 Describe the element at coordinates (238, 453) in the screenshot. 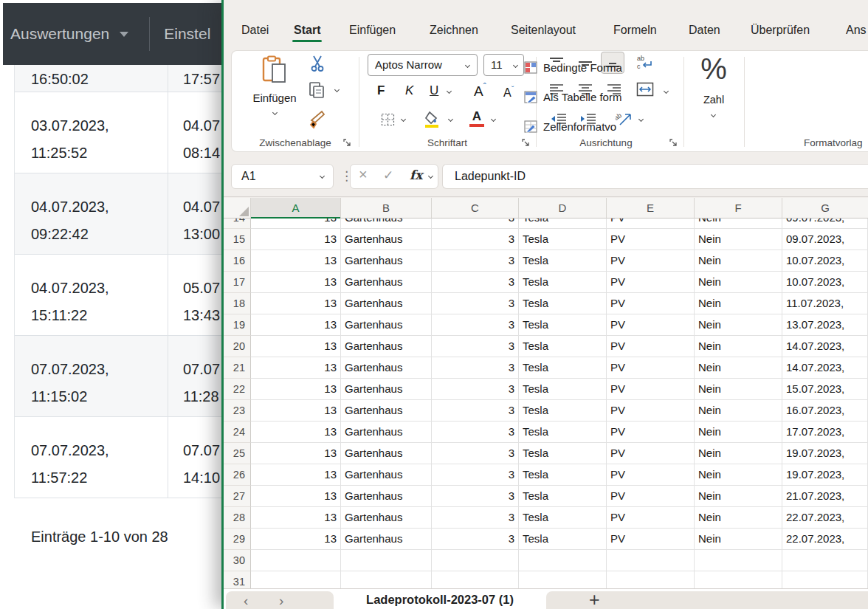

I see `row-header: 25` at that location.